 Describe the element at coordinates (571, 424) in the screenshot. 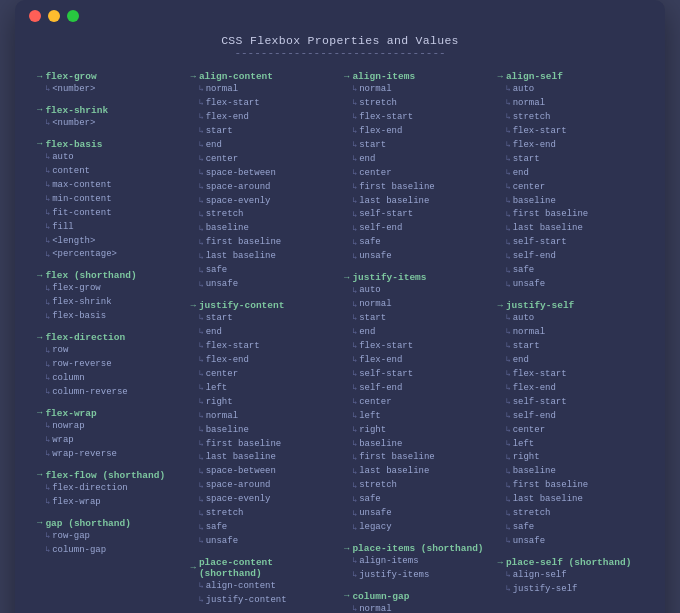

I see `section-justify-self: justify-selfautonormalstartendflex-start…` at that location.